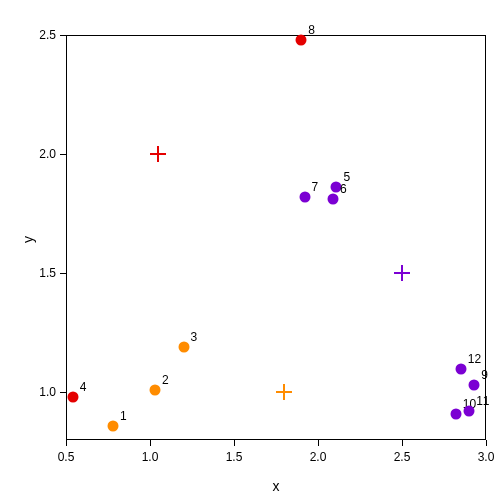 Image resolution: width=504 pixels, height=504 pixels. Describe the element at coordinates (402, 457) in the screenshot. I see `x-tick-label: 2.5` at that location.